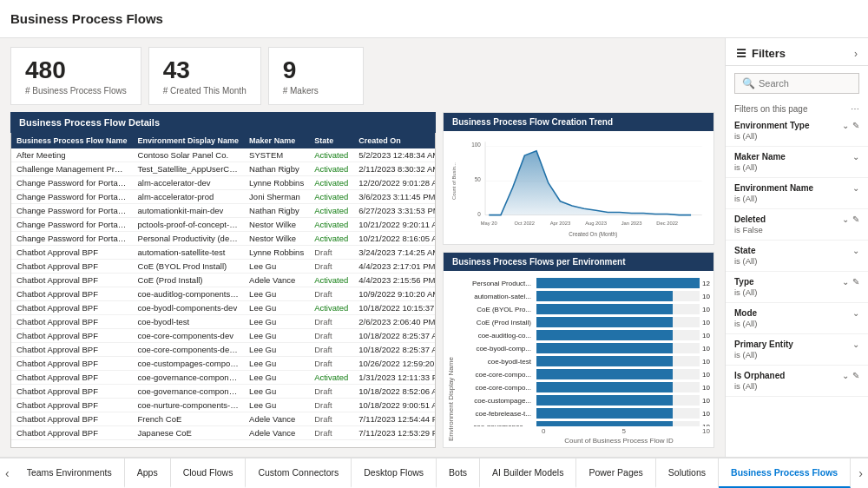 This screenshot has width=868, height=488. Describe the element at coordinates (363, 76) in the screenshot. I see `kpi-row: 480 # Business Process Flows 43 # Create…` at that location.